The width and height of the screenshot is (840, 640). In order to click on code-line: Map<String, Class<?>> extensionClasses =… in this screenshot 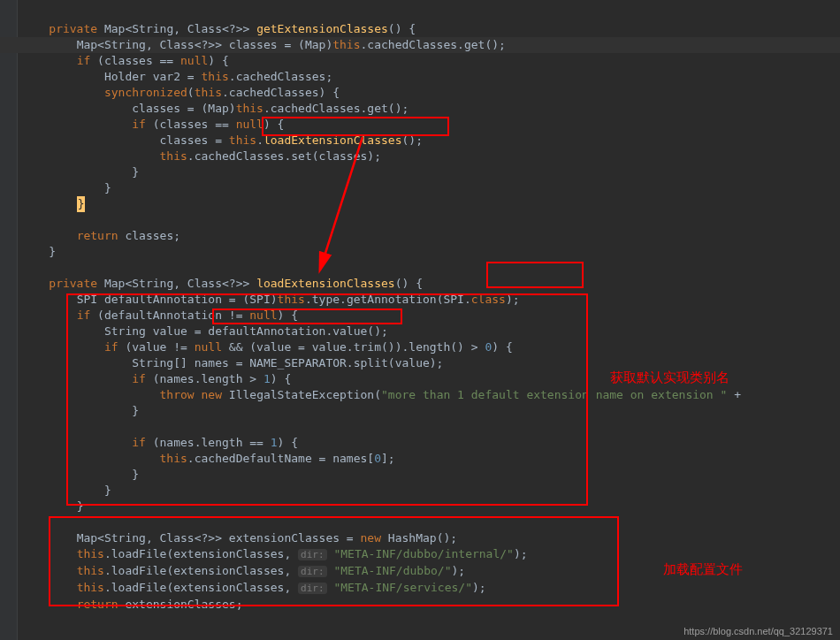, I will do `click(239, 537)`.